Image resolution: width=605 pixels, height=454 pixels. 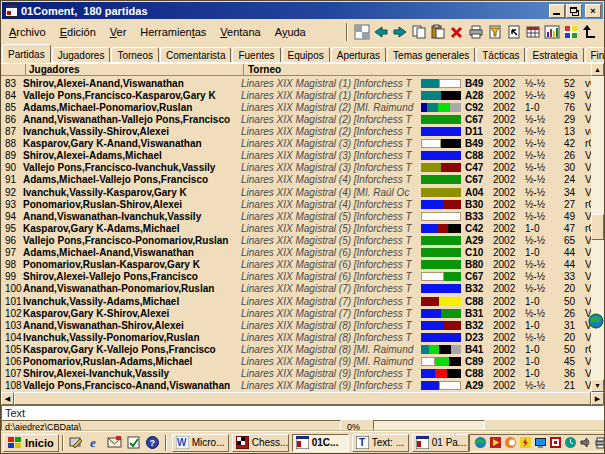 I want to click on table-row: 100 Anand,Viswanathan-Ponomariov,Ruslan …, so click(x=297, y=289).